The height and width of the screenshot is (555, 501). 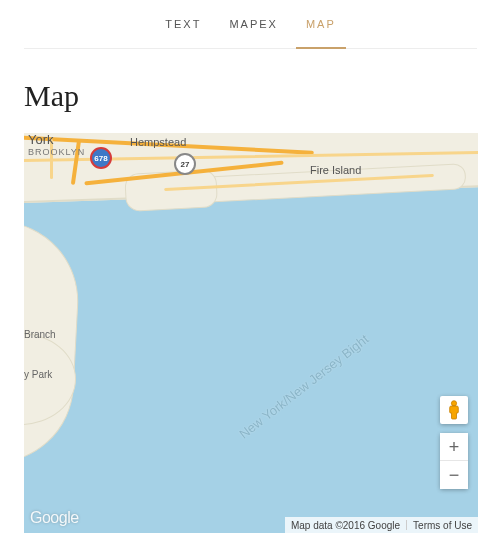 What do you see at coordinates (250, 96) in the screenshot?
I see `page-title: Map` at bounding box center [250, 96].